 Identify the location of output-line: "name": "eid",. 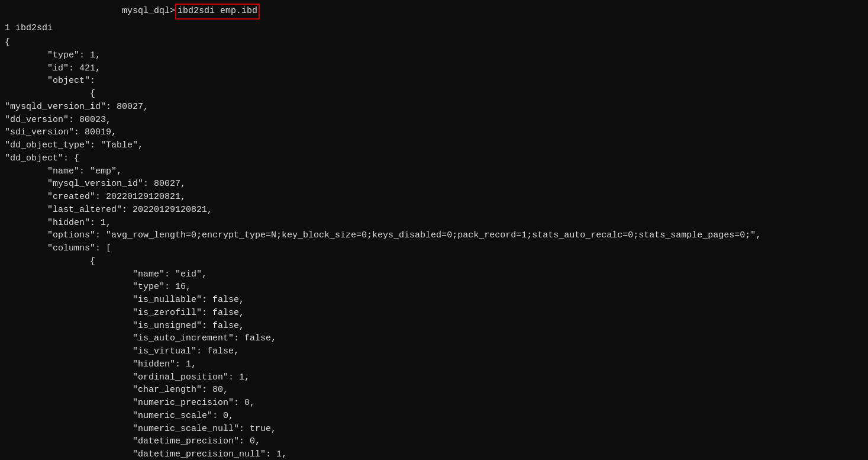
(434, 275).